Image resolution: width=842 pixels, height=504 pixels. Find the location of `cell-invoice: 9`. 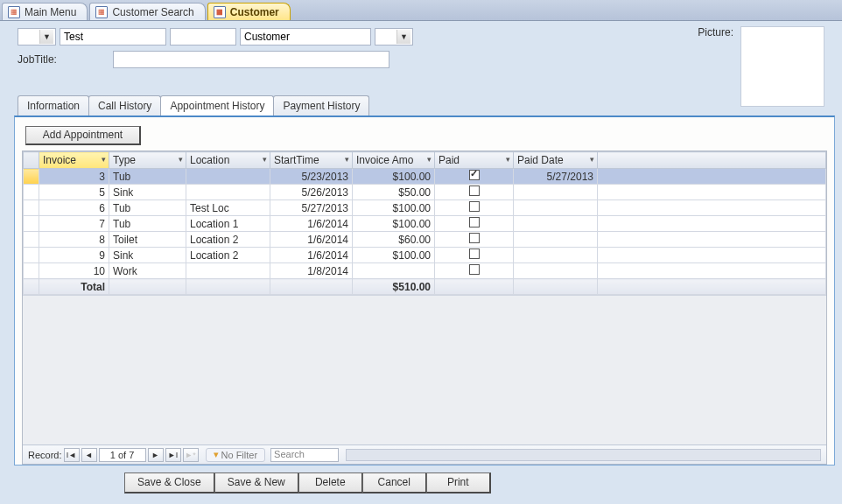

cell-invoice: 9 is located at coordinates (74, 256).